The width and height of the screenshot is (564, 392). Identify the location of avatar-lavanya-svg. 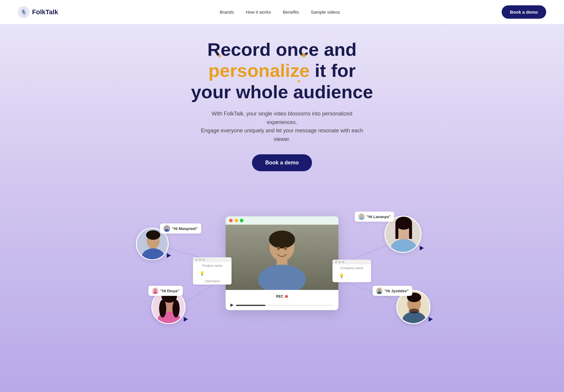
(403, 235).